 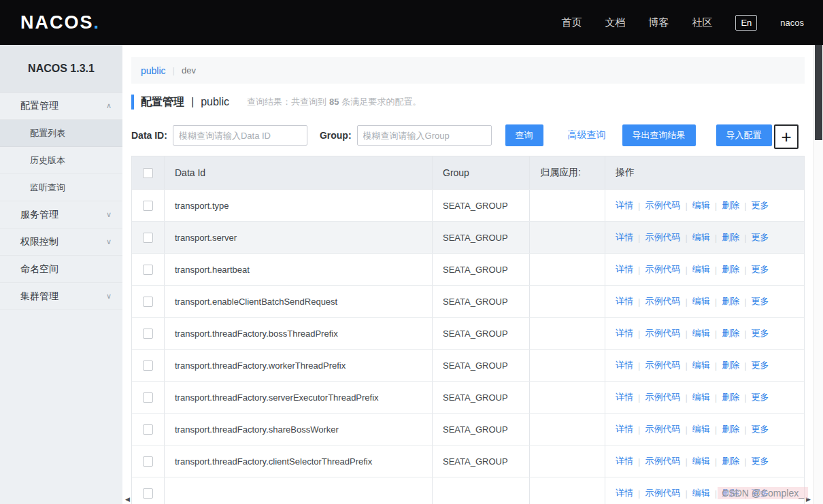 What do you see at coordinates (818, 275) in the screenshot?
I see `vertical-scrollbar` at bounding box center [818, 275].